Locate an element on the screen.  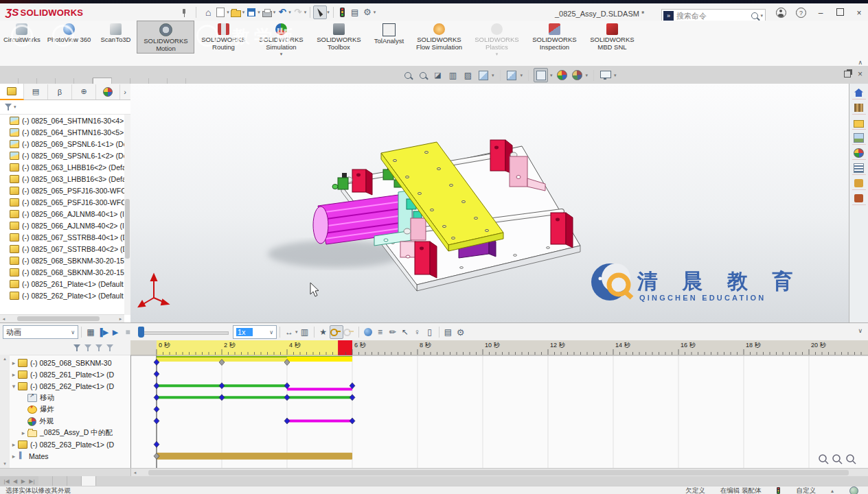
contact-button: ↖ is located at coordinates (405, 332).